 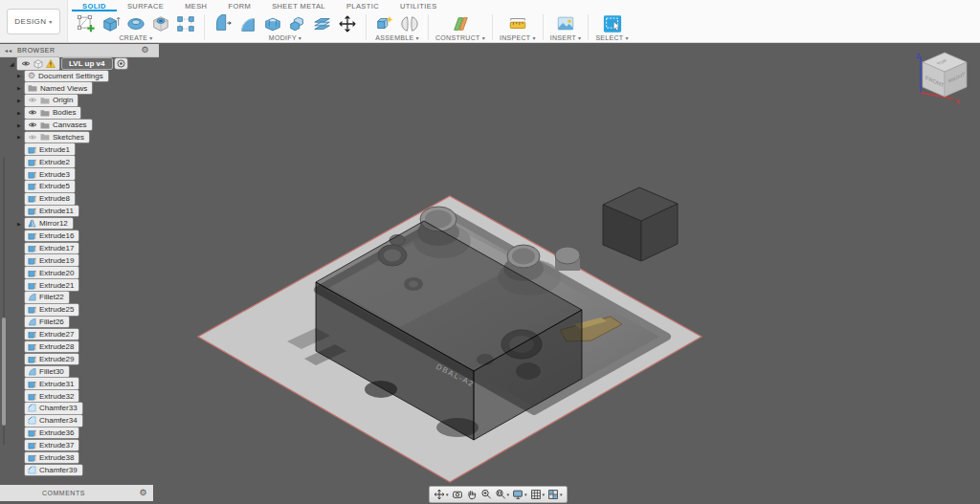 I want to click on feature-item: Chamfer33, so click(x=79, y=407).